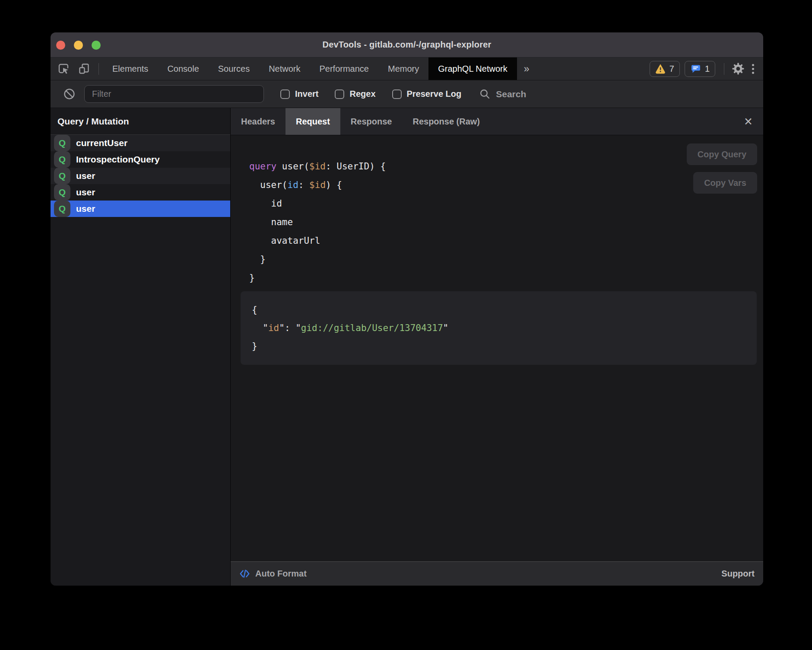  What do you see at coordinates (753, 69) in the screenshot?
I see `more-options-button` at bounding box center [753, 69].